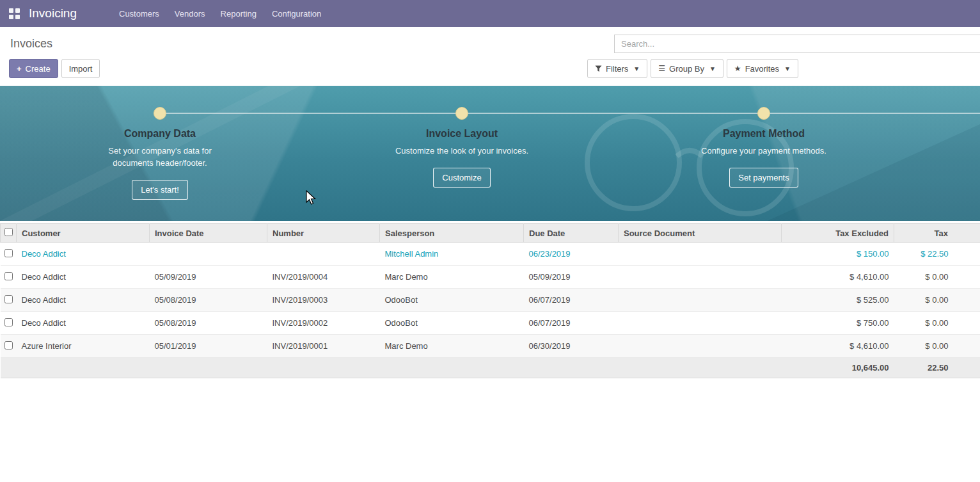  What do you see at coordinates (209, 254) in the screenshot?
I see `cell-invoice-date` at bounding box center [209, 254].